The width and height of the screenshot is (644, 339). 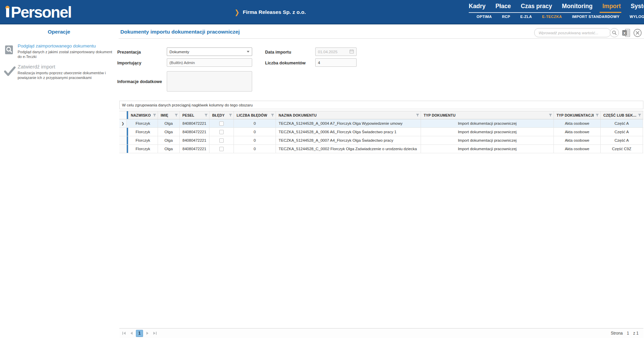 What do you see at coordinates (209, 81) in the screenshot?
I see `informacje-textarea` at bounding box center [209, 81].